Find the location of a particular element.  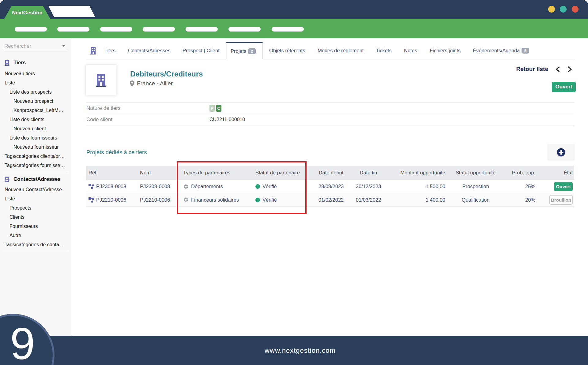

sidebar-item-nouveau-prospect: Nouveau prospect is located at coordinates (36, 101).